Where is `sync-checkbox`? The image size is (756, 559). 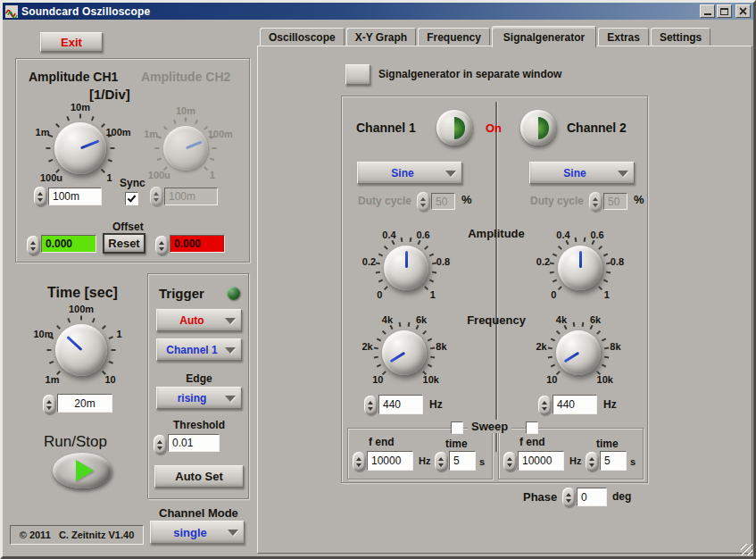 sync-checkbox is located at coordinates (132, 198).